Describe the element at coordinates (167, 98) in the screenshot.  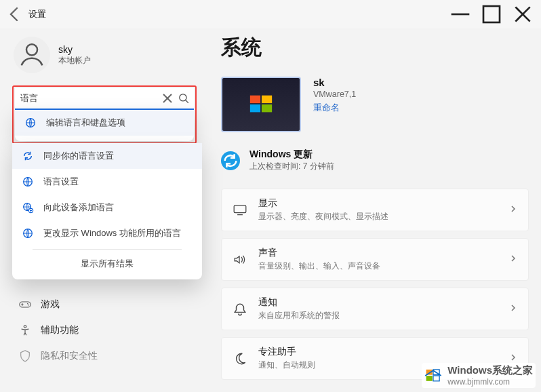
I see `clear-icon` at that location.